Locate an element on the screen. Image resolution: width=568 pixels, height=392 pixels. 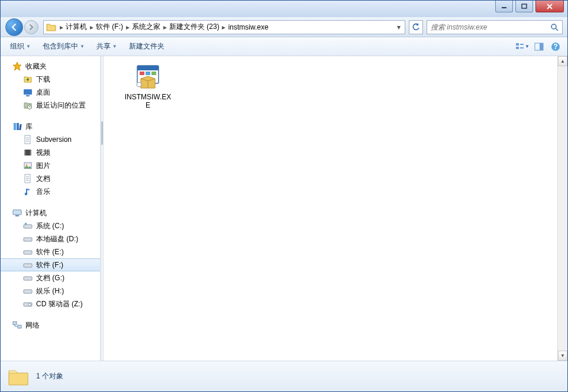
download-icon is located at coordinates (28, 79).